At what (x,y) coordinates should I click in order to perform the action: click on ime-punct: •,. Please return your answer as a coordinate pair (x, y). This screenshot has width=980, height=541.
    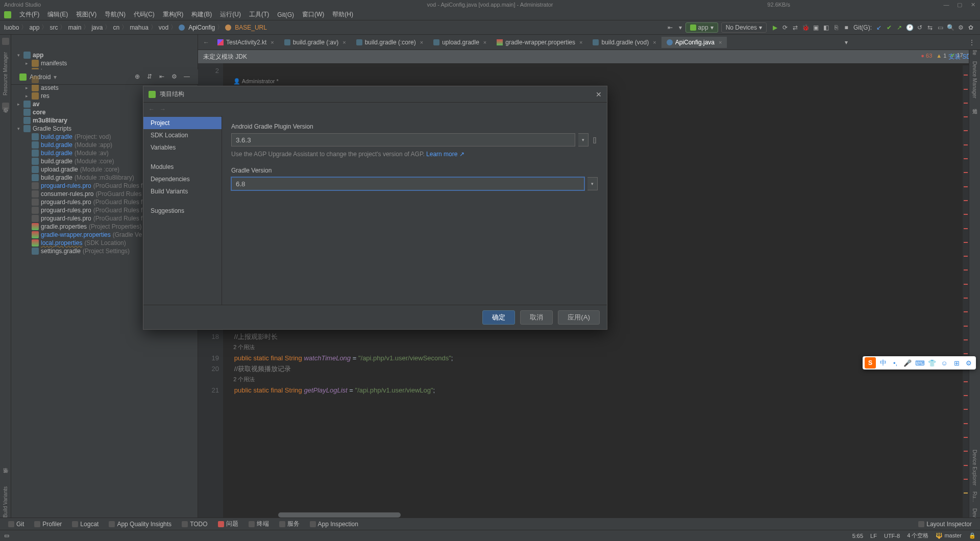
    Looking at the image, I should click on (895, 363).